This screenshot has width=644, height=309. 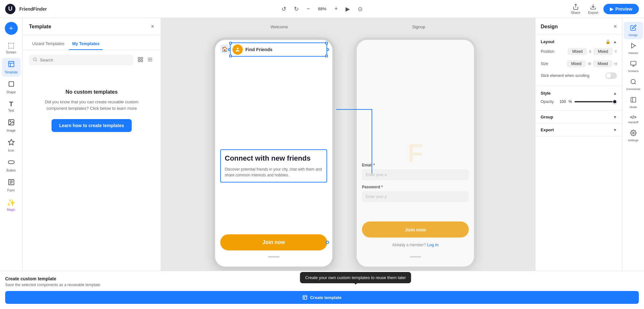 I want to click on topbar: U FriendFinder ↺ ↻ − 88% + ▶ ⊙ Share Exp…, so click(x=322, y=9).